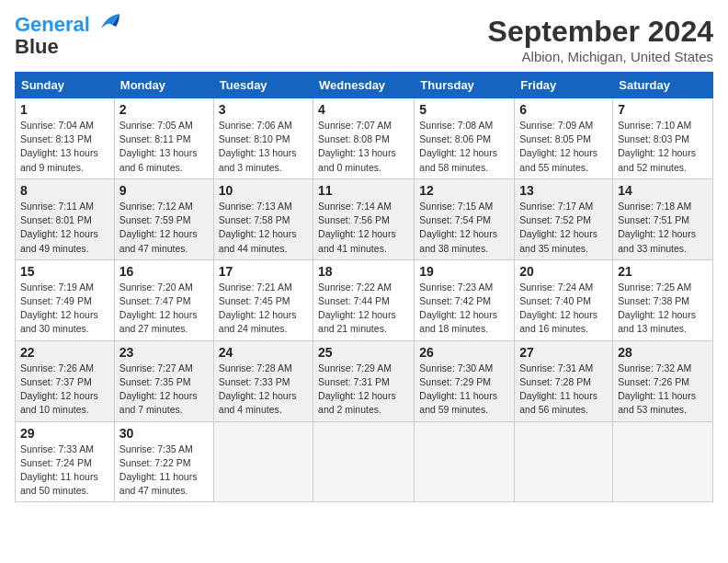 The height and width of the screenshot is (563, 728). What do you see at coordinates (364, 390) in the screenshot?
I see `day-info: Sunrise: 7:29 AMSunset: 7:31 PMDaylight:…` at bounding box center [364, 390].